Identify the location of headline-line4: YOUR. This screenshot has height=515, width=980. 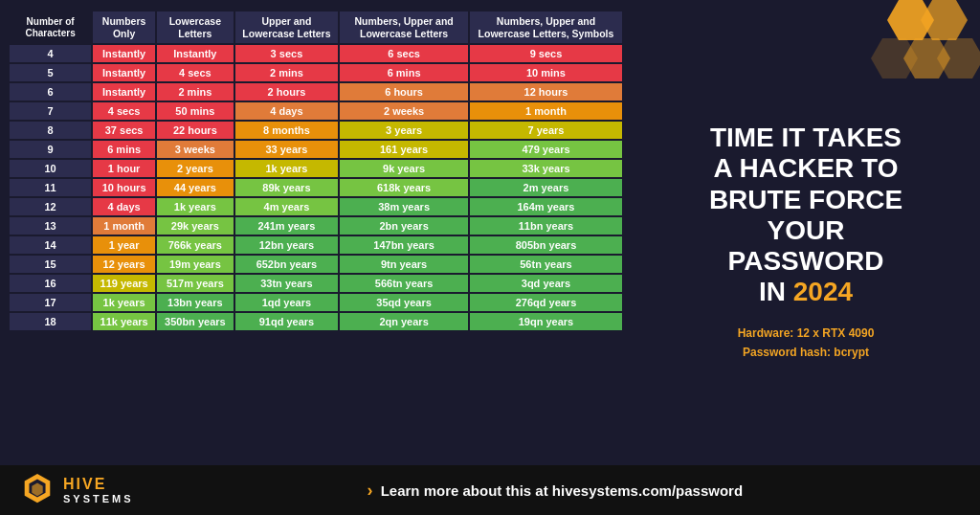
(806, 230).